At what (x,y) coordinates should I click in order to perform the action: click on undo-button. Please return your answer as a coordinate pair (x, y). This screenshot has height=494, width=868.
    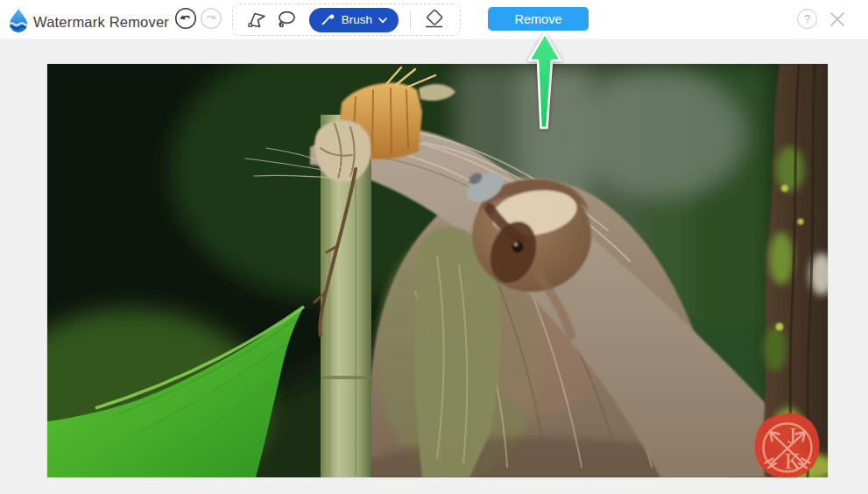
    Looking at the image, I should click on (186, 18).